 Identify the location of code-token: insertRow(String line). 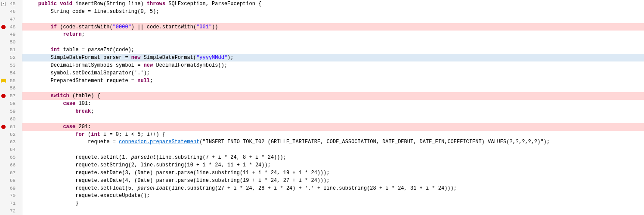
(109, 4).